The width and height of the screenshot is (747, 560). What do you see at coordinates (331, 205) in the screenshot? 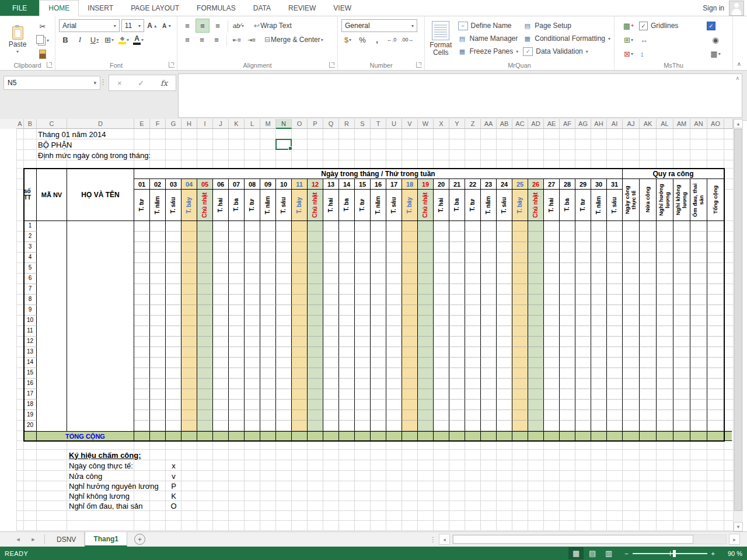
I see `day-name-13: T. hai` at bounding box center [331, 205].